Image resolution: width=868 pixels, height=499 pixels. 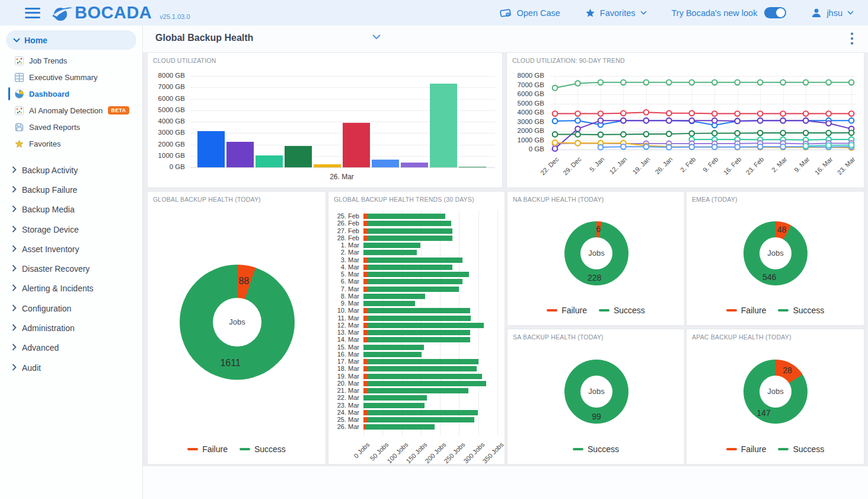 What do you see at coordinates (344, 303) in the screenshot?
I see `row-label: 9. Mar` at bounding box center [344, 303].